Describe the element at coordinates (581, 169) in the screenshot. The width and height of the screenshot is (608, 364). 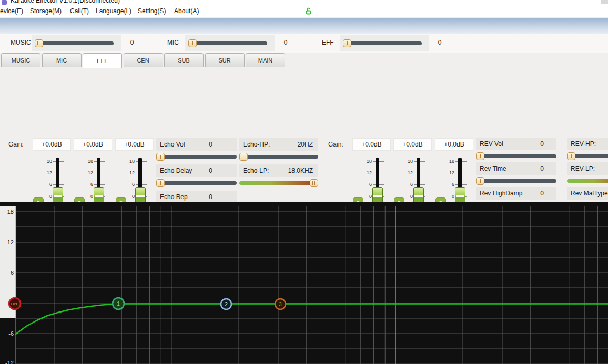
I see `rev-filter-label-1: REV-LP:` at that location.